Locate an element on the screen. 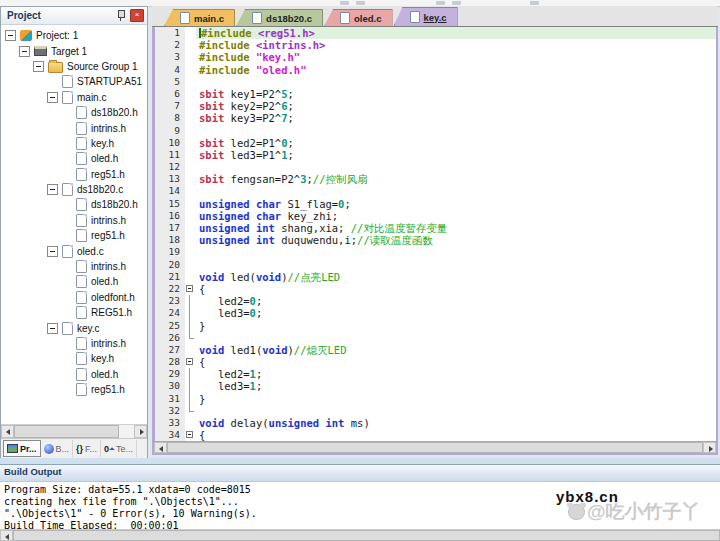  project-horizontal-scrollbar is located at coordinates (74, 431).